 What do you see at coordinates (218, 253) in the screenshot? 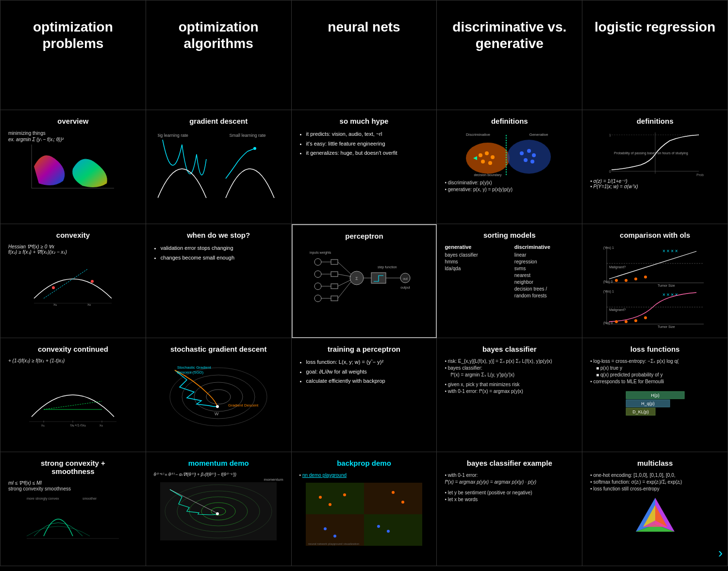
I see `r3c2-bullets: validation error stops changing changes …` at bounding box center [218, 253].